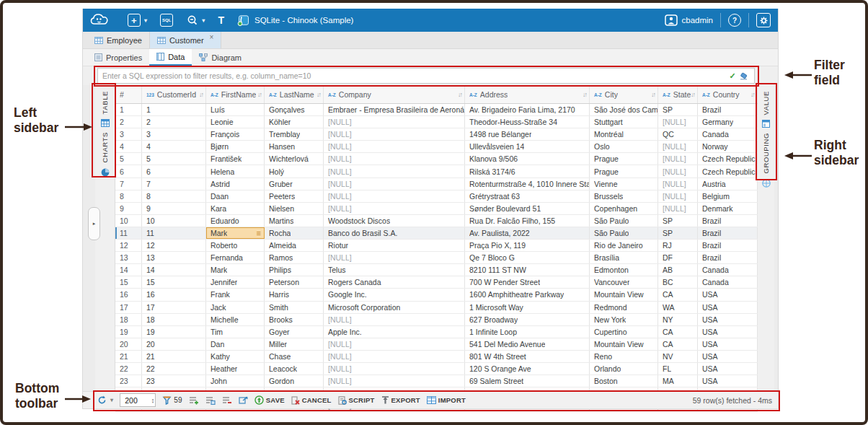 The width and height of the screenshot is (868, 425). Describe the element at coordinates (437, 221) in the screenshot. I see `table-row: 1010EduardoMartinsWoodstock DiscosRua Dr…` at that location.